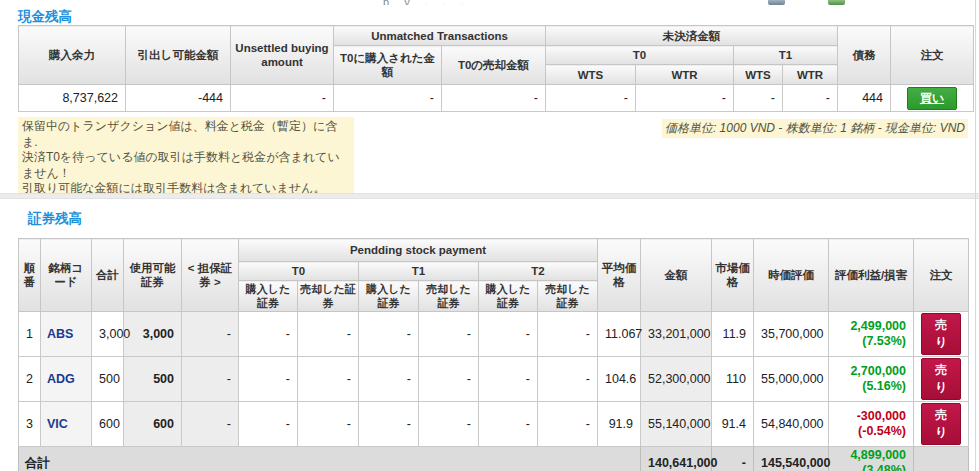 This screenshot has width=979, height=471. Describe the element at coordinates (758, 75) in the screenshot. I see `col-header-t1-wts: WTS` at that location.